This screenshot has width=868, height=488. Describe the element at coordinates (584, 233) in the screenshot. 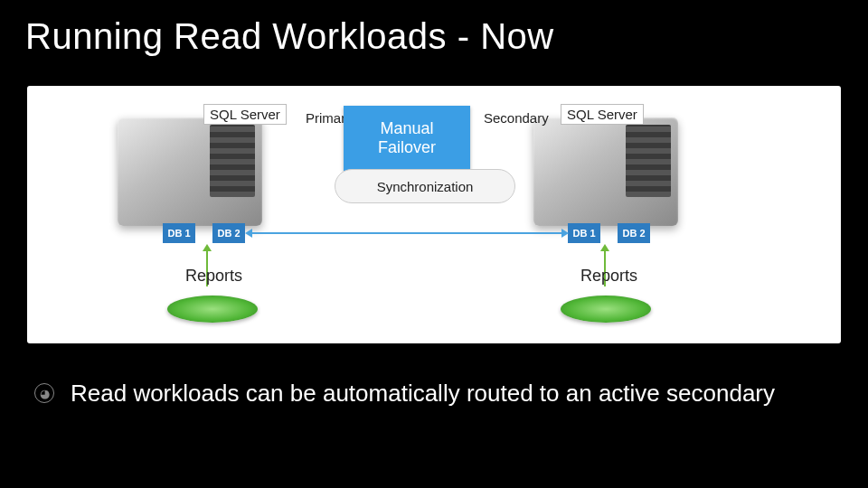

I see `db-right-1: DB 1` at that location.